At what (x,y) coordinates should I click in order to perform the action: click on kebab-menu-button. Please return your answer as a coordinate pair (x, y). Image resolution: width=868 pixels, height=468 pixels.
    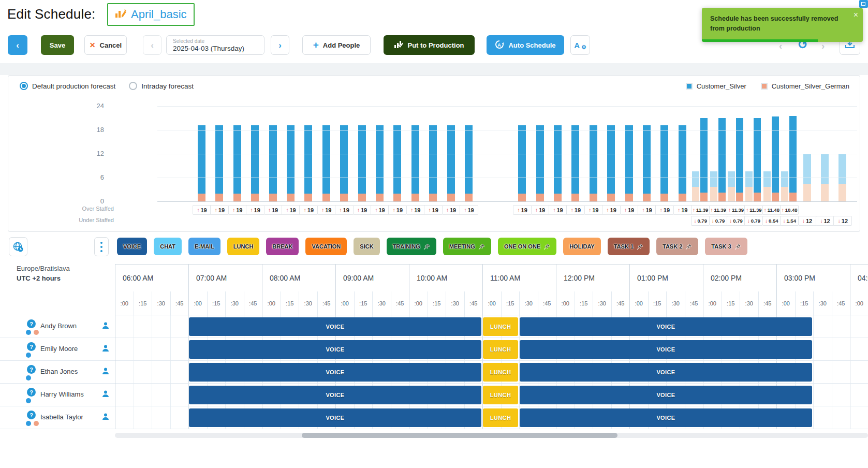
    Looking at the image, I should click on (101, 246).